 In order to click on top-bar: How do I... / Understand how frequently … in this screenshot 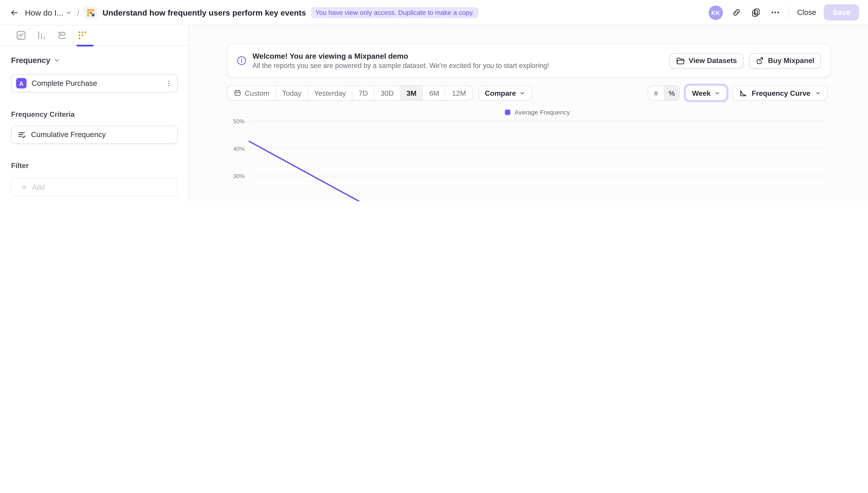, I will do `click(434, 13)`.